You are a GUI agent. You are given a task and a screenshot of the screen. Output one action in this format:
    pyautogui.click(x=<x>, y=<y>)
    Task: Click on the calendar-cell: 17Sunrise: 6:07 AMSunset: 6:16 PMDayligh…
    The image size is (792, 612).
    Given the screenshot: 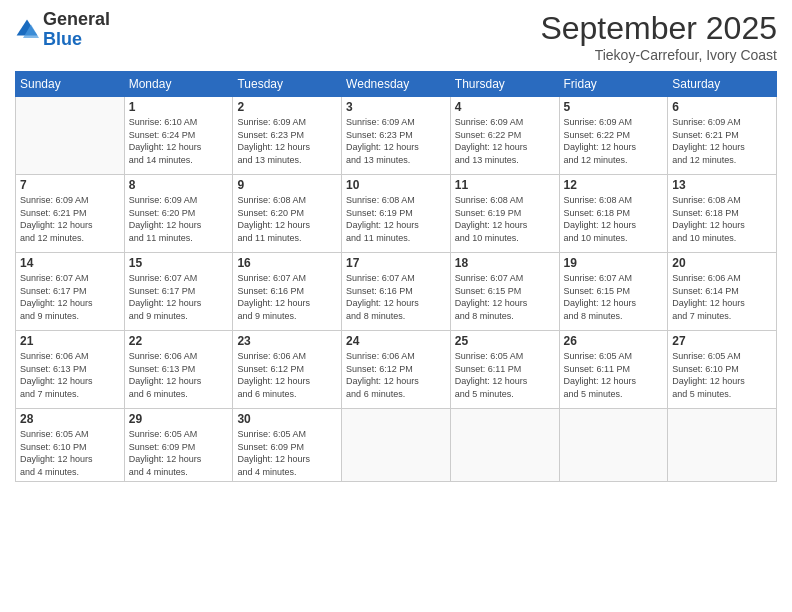 What is the action you would take?
    pyautogui.click(x=396, y=292)
    